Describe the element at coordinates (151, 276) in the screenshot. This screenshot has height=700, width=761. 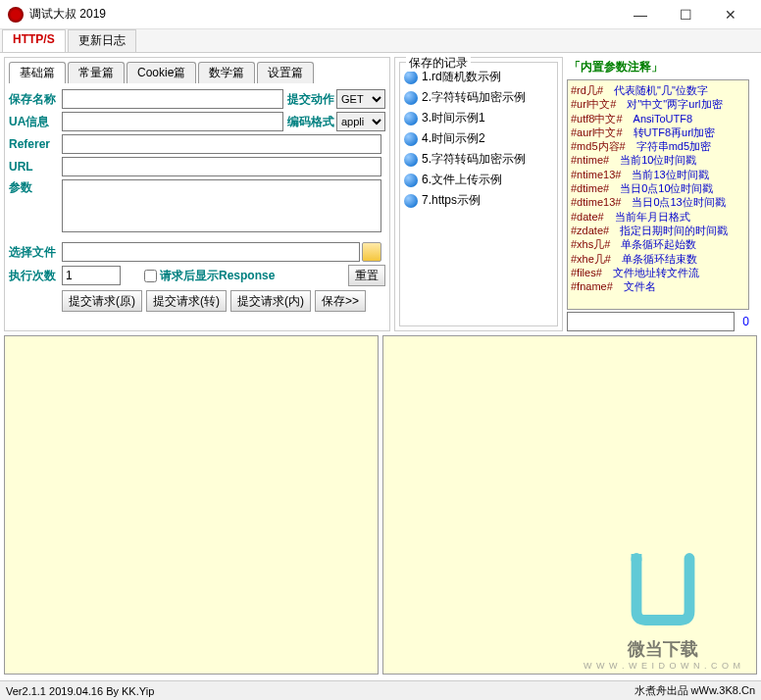
I see `checkbox-show-response` at that location.